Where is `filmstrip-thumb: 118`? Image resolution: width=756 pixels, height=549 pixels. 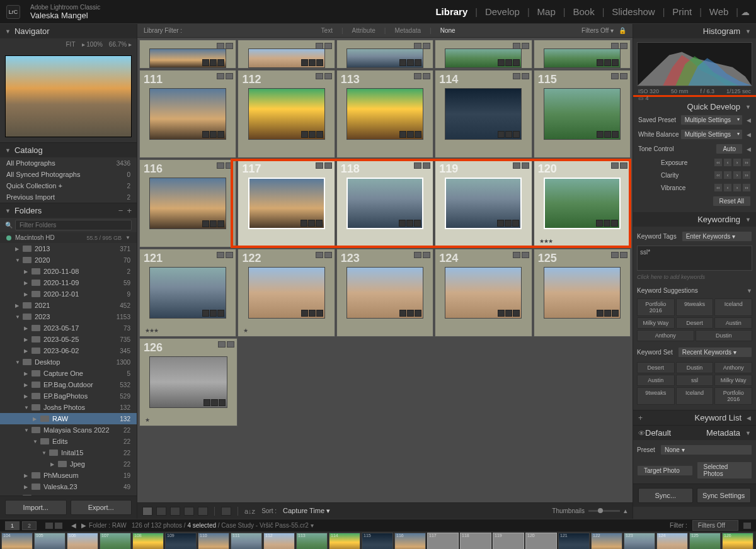 filmstrip-thumb: 118 is located at coordinates (476, 541).